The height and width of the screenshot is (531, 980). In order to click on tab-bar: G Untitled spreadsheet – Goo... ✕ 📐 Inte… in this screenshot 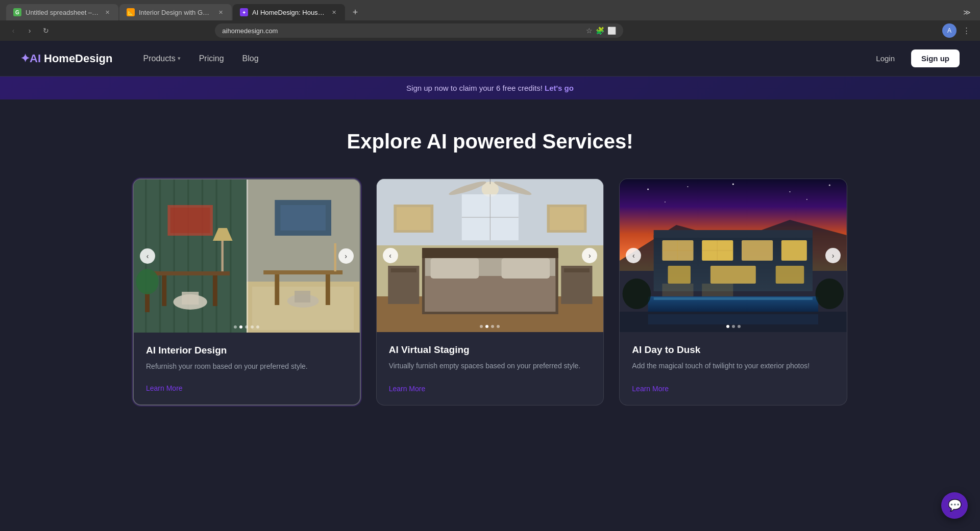, I will do `click(490, 10)`.